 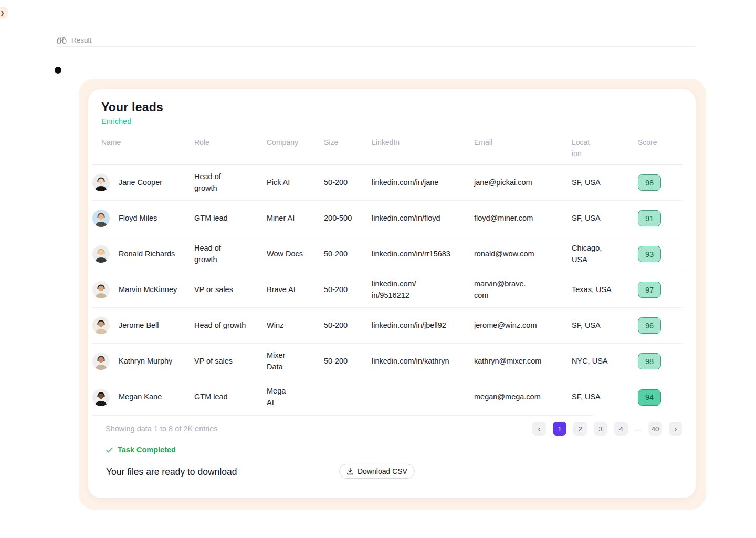 I want to click on download-csv-button: Download CSV, so click(x=377, y=471).